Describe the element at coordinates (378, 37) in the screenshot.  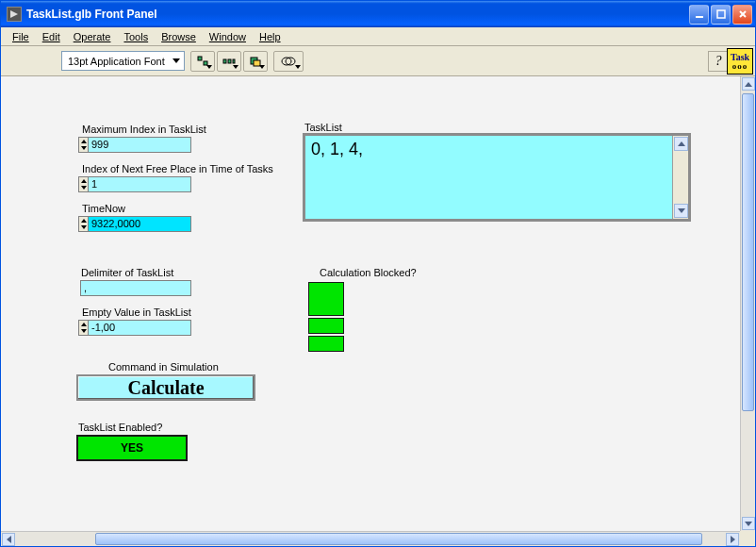
I see `menubar: File Edit Operate Tools Browse Window He…` at that location.